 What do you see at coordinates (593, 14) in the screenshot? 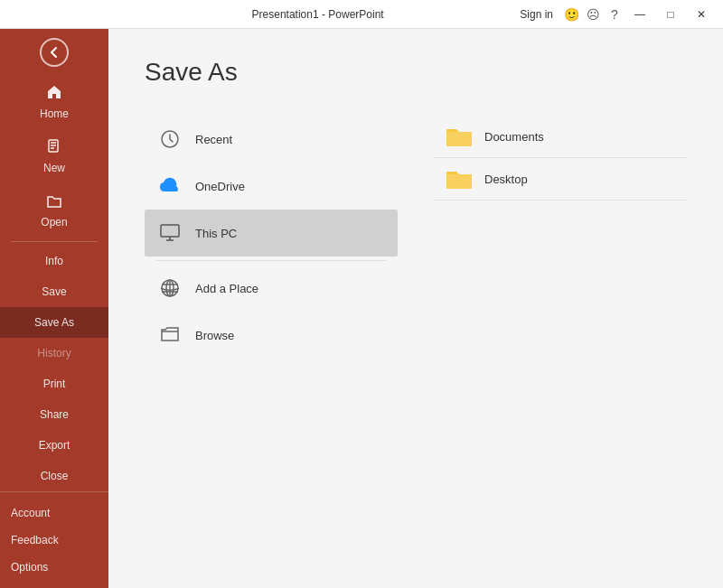
I see `sad-icon: ☹` at bounding box center [593, 14].